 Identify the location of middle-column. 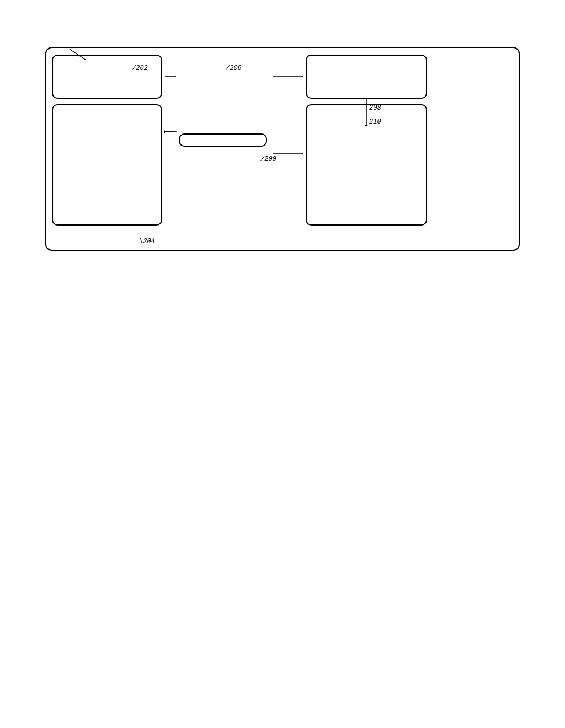
(223, 140).